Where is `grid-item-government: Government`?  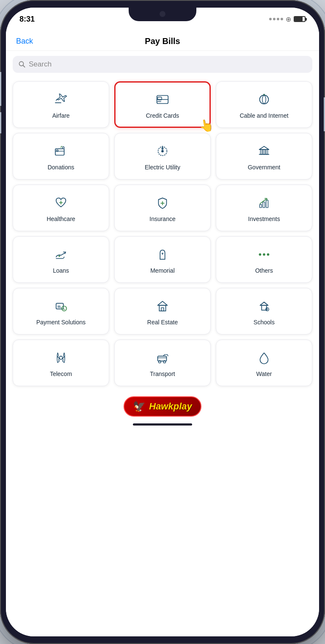
grid-item-government: Government is located at coordinates (264, 156).